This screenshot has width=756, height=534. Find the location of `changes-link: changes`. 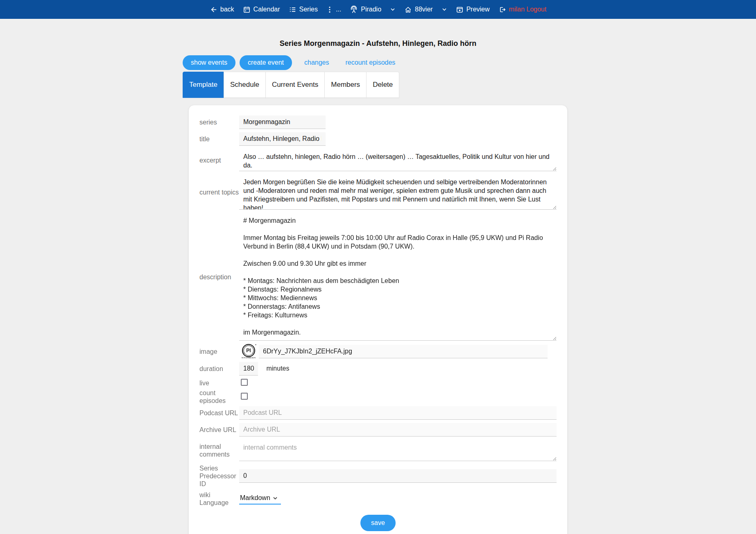

changes-link: changes is located at coordinates (317, 63).